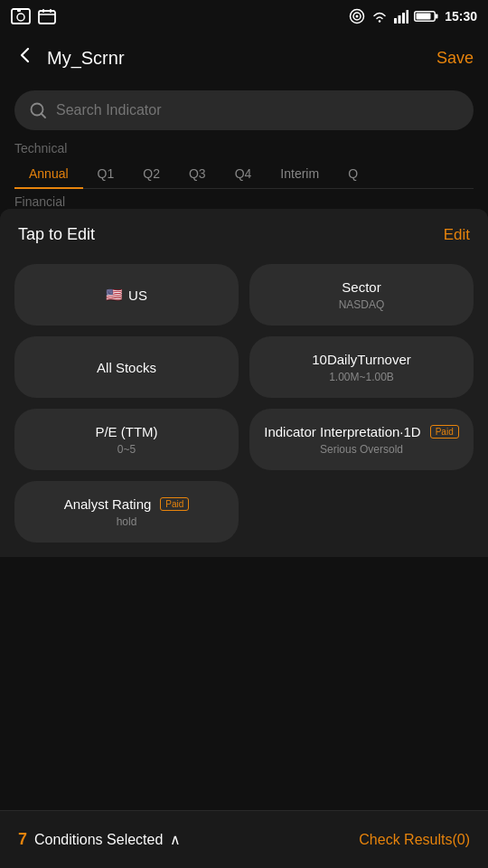 This screenshot has width=488, height=868. What do you see at coordinates (401, 16) in the screenshot?
I see `signal-icon` at bounding box center [401, 16].